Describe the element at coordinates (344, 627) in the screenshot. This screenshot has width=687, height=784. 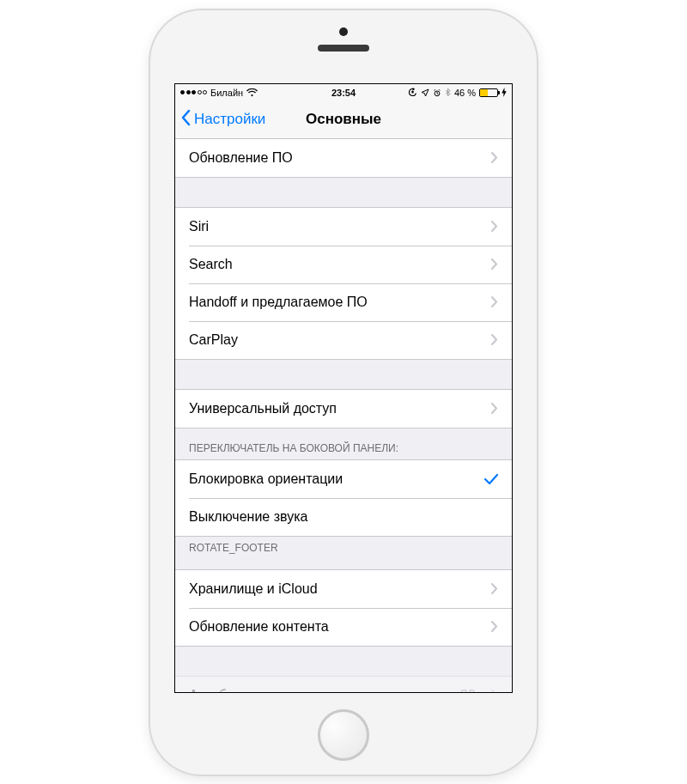
I see `row-background-refresh: Обновление контента` at that location.